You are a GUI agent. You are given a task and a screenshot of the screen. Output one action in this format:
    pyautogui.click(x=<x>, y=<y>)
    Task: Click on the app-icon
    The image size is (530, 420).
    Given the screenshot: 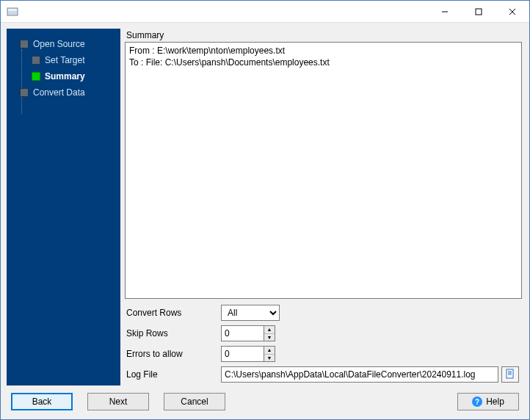 What is the action you would take?
    pyautogui.click(x=12, y=12)
    